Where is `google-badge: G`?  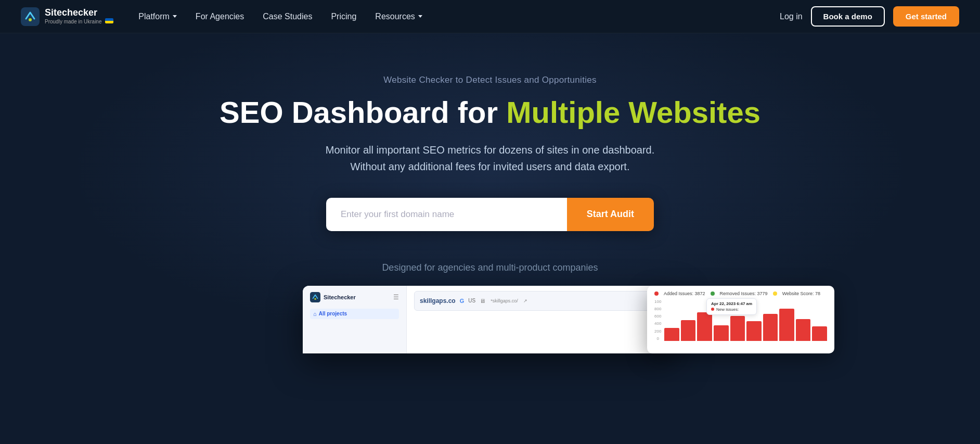
google-badge: G is located at coordinates (462, 301).